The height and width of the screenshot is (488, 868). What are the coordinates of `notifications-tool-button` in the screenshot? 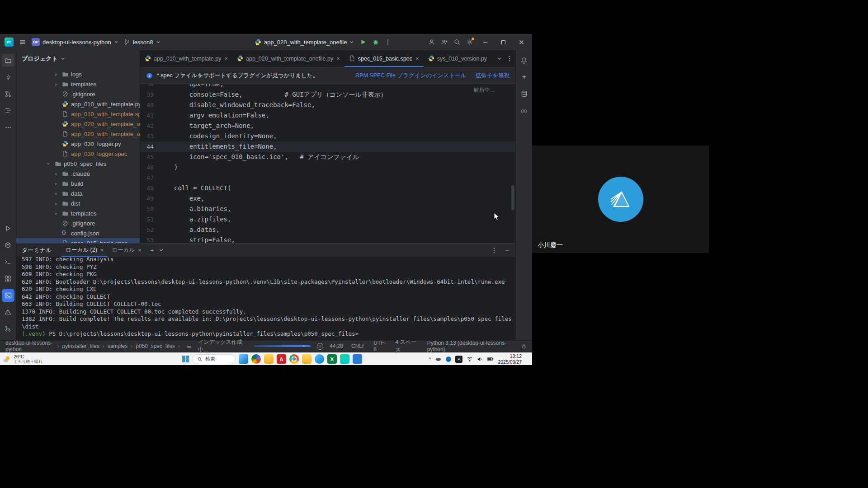 It's located at (524, 61).